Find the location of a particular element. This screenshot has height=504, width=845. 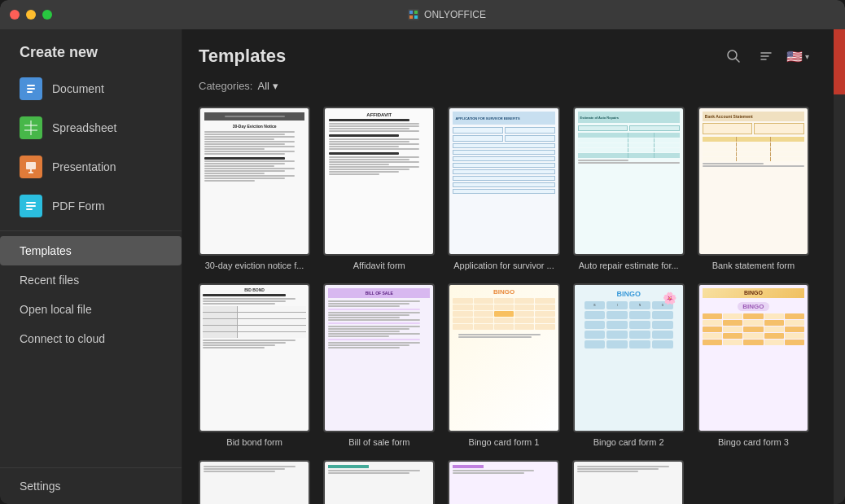

presentation-icon is located at coordinates (31, 167).